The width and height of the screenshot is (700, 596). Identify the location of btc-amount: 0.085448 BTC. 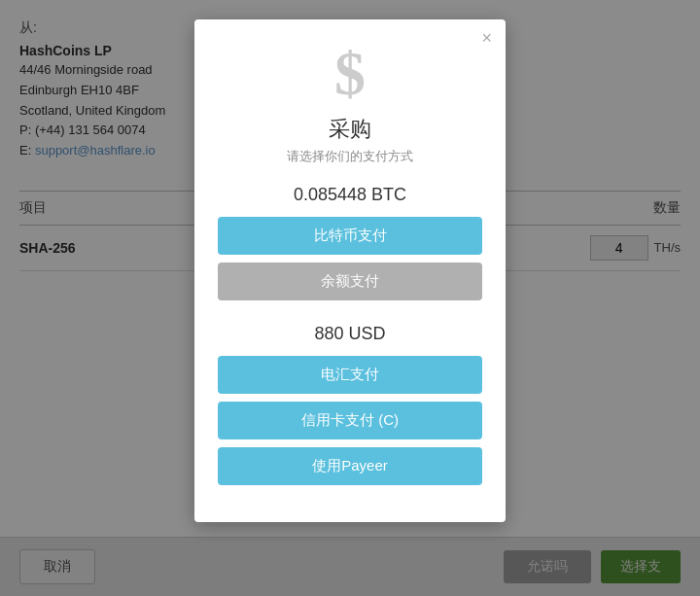
(350, 194).